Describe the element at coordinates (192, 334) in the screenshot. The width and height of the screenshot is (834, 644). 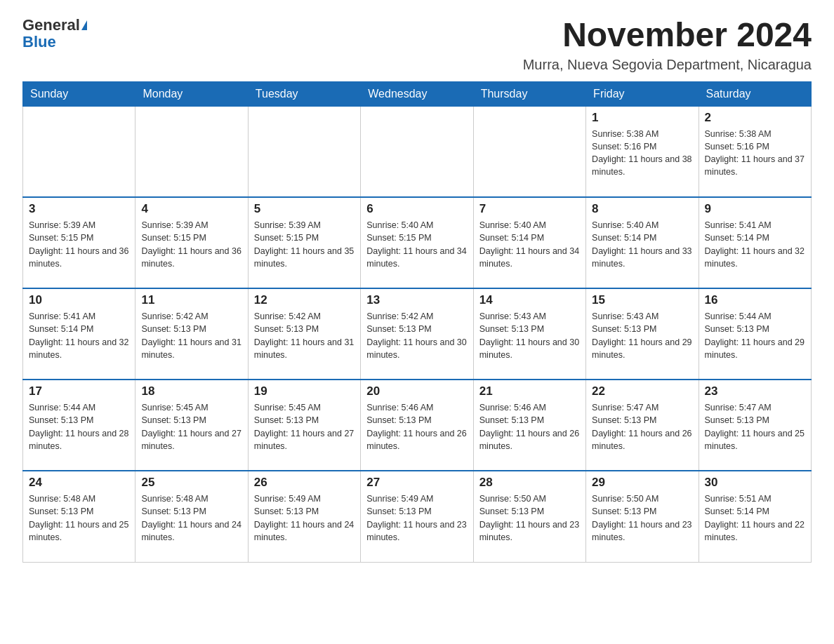
I see `calendar-cell: 11Sunrise: 5:42 AMSunset: 5:13 PMDayligh…` at that location.